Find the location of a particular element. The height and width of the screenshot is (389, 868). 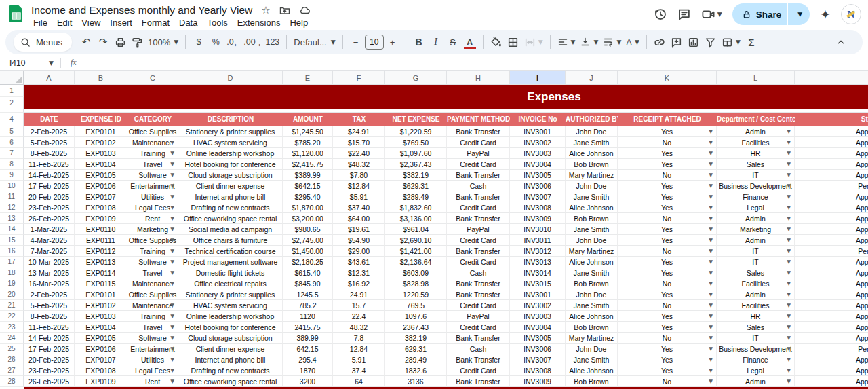

cell-invoice: INV3009 is located at coordinates (538, 219).